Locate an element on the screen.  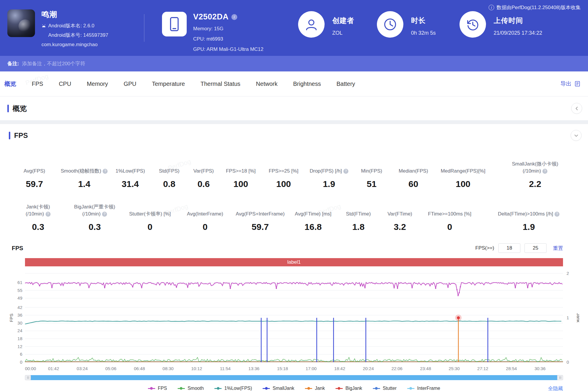
stat-cell: FPS>=18 [%]100 is located at coordinates (241, 175).